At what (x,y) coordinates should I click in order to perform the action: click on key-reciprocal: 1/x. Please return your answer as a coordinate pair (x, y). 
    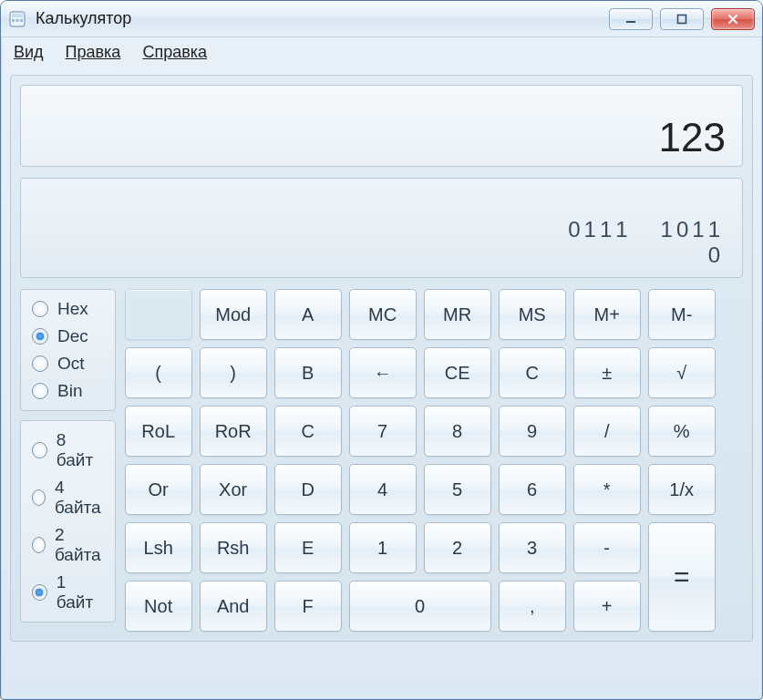
    Looking at the image, I should click on (682, 489).